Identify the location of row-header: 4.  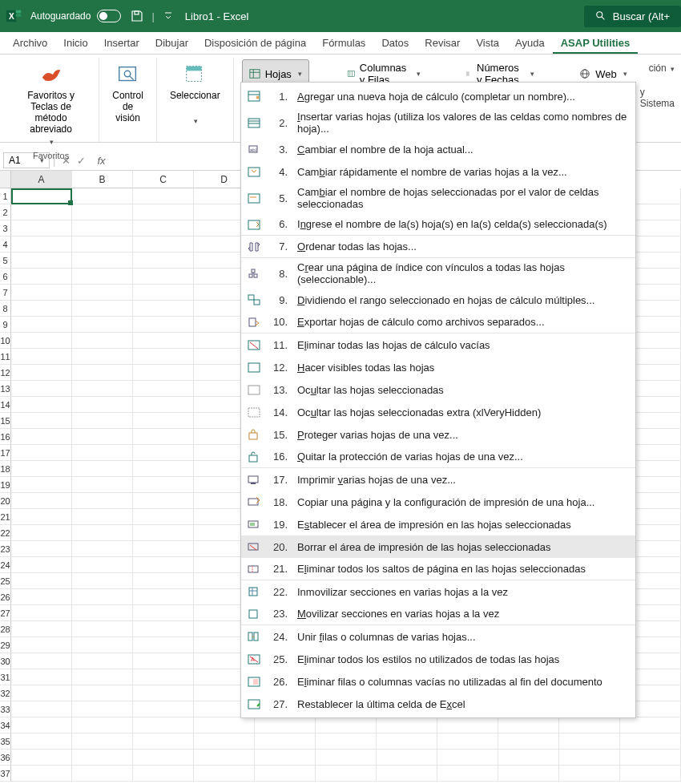
(6, 244).